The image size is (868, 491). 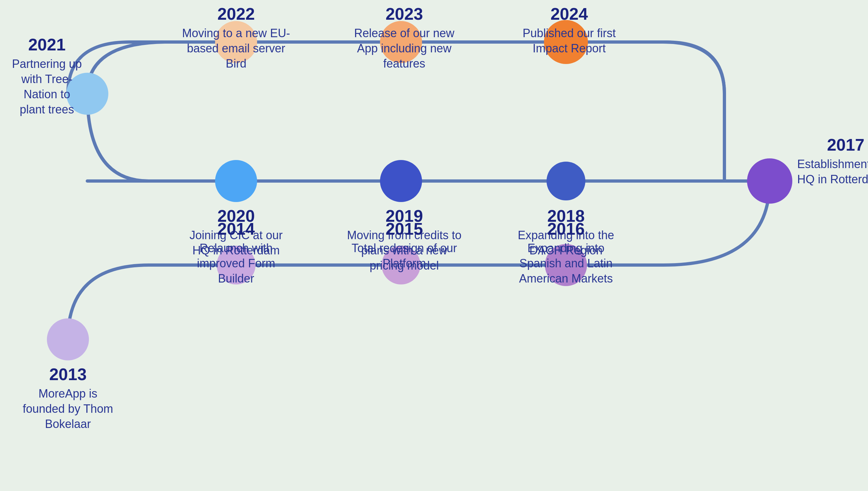 I want to click on circle-2013, so click(x=68, y=339).